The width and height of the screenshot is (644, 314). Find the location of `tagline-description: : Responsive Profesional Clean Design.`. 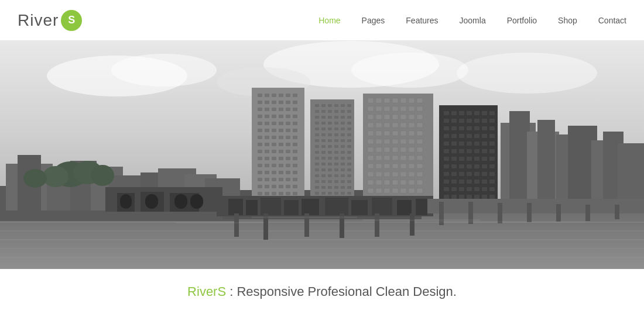

tagline-description: : Responsive Profesional Clean Design. is located at coordinates (341, 291).